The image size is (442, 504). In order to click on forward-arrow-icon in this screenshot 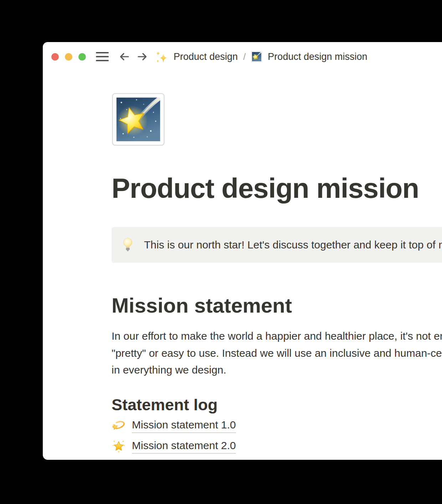, I will do `click(142, 57)`.